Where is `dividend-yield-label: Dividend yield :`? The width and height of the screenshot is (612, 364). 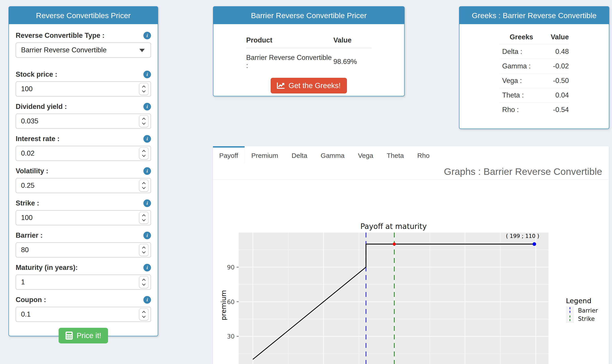 dividend-yield-label: Dividend yield : is located at coordinates (41, 106).